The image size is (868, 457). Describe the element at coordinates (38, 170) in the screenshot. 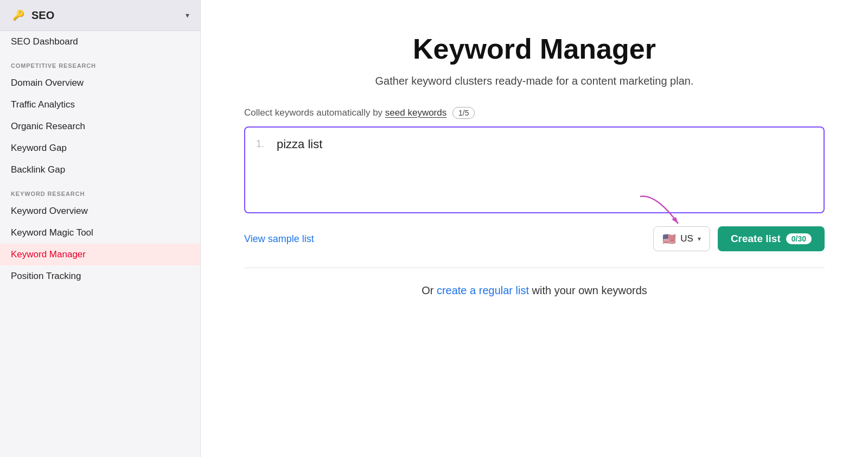

I see `sidebar-item-label: Backlink Gap` at that location.